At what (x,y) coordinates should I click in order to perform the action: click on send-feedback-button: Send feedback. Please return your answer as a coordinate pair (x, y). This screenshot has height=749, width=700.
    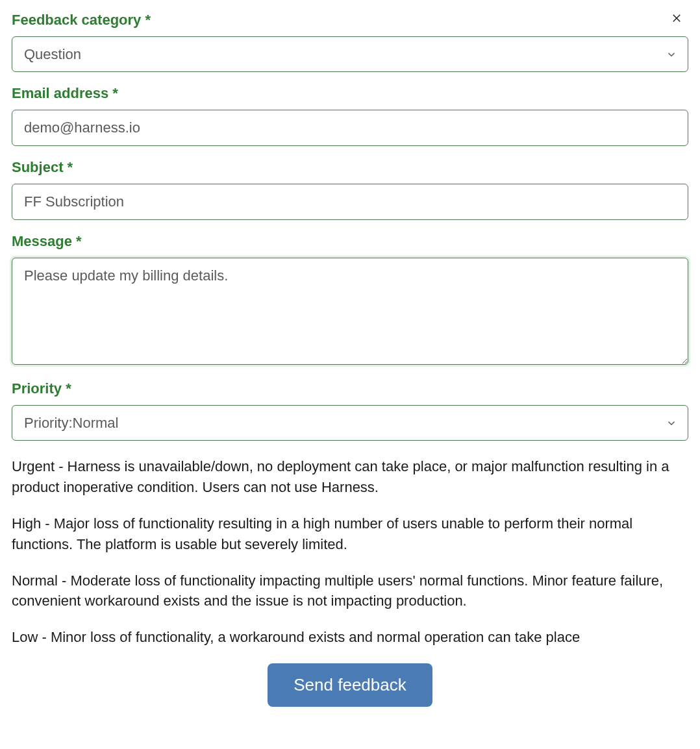
    Looking at the image, I should click on (349, 685).